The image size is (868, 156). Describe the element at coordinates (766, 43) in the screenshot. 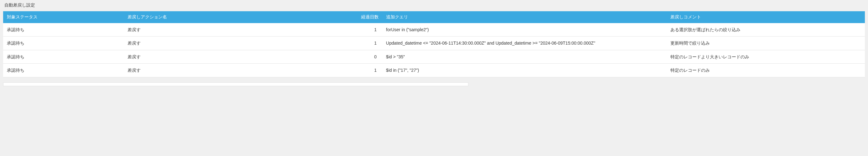

I see `cell-comment: 更新時間で絞り込み` at that location.